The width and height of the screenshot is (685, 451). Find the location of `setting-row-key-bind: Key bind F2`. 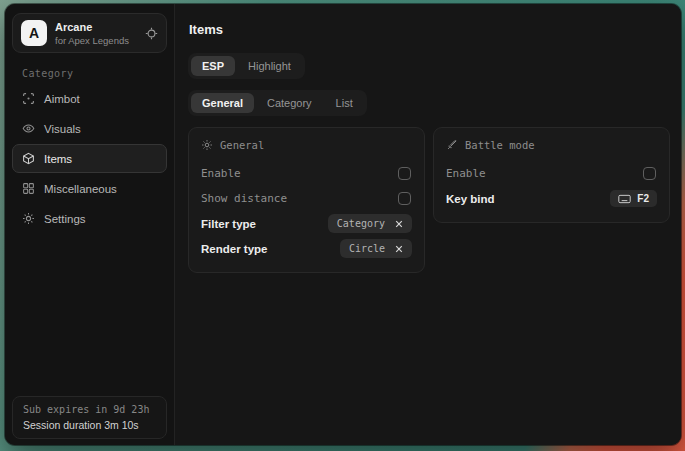

setting-row-key-bind: Key bind F2 is located at coordinates (552, 198).